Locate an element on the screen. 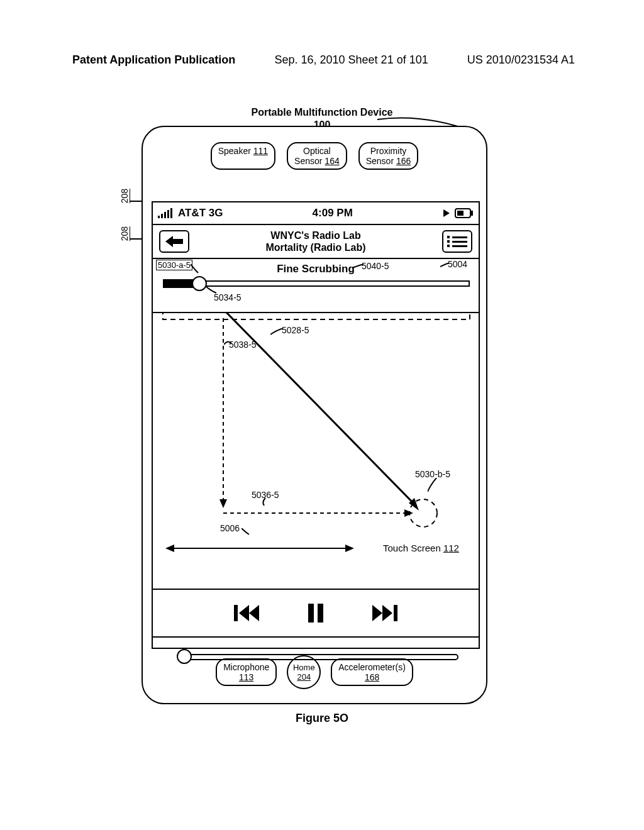  proximity-sensor: Proximity Sensor 166 is located at coordinates (389, 156).